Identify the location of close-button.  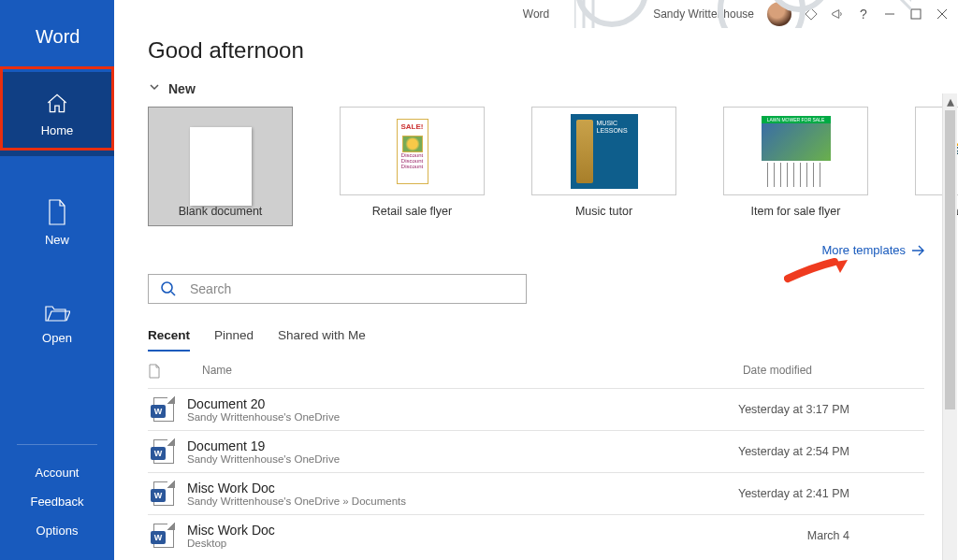
(942, 14).